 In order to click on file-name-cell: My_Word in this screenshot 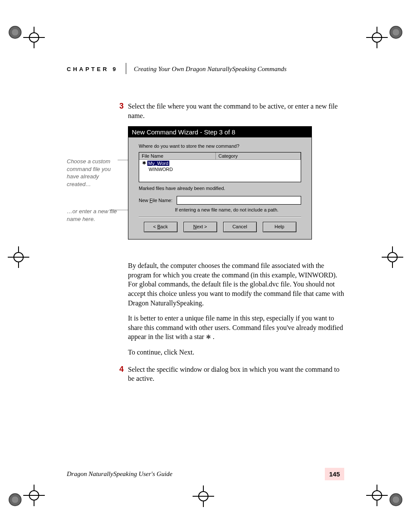, I will do `click(159, 163)`.